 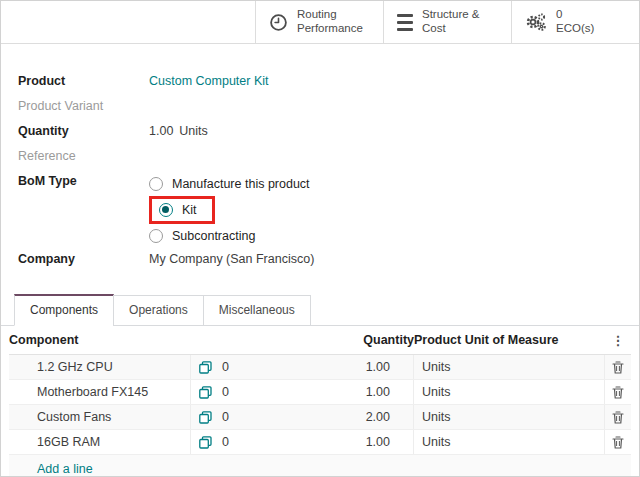 I want to click on bom-type-radio-group: Manufacture this product Kit Subcontract…, so click(x=230, y=210).